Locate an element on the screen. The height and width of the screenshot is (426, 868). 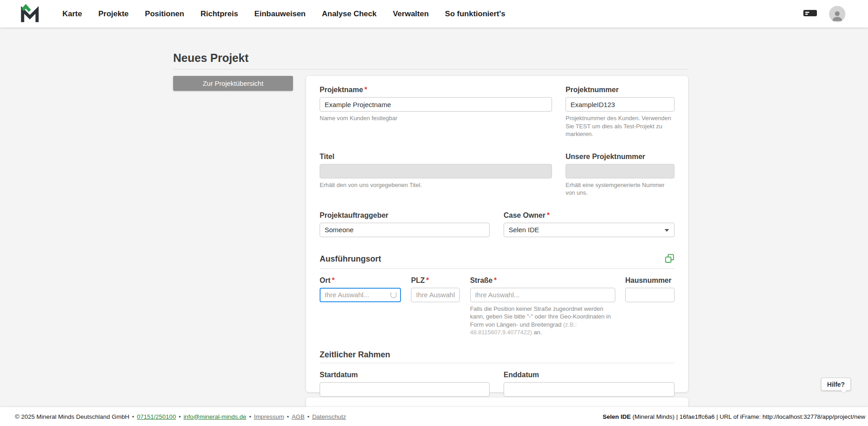
server-icon is located at coordinates (810, 14).